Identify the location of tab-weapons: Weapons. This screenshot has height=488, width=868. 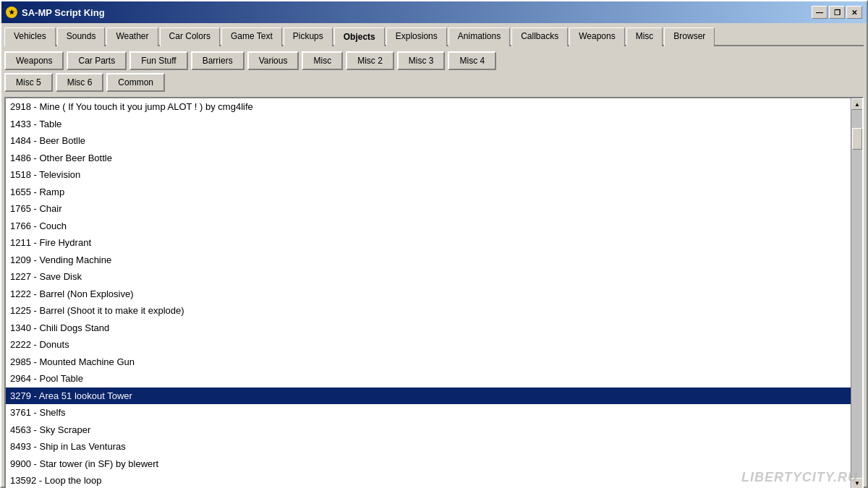
(597, 37).